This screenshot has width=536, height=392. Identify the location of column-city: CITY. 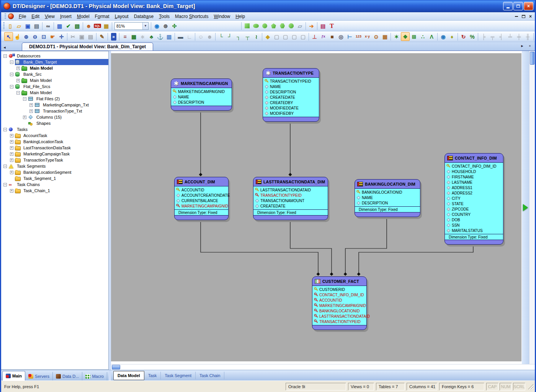
(474, 198).